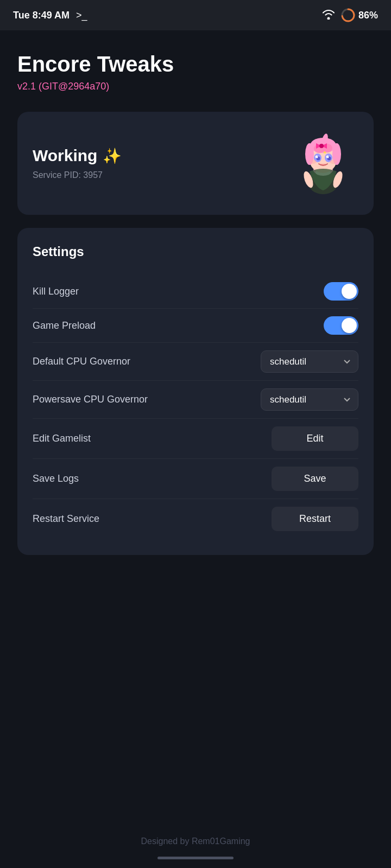  I want to click on app-header: Encore Tweaks v2.1 (GIT@2964a70), so click(195, 72).